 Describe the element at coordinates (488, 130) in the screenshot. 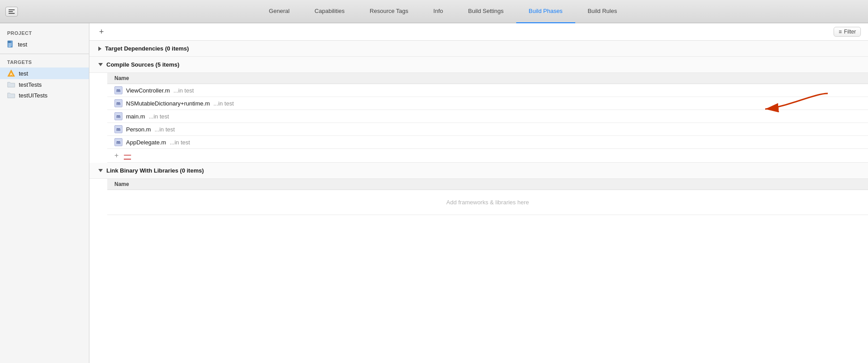

I see `table-row: m Person.m ...in test` at that location.